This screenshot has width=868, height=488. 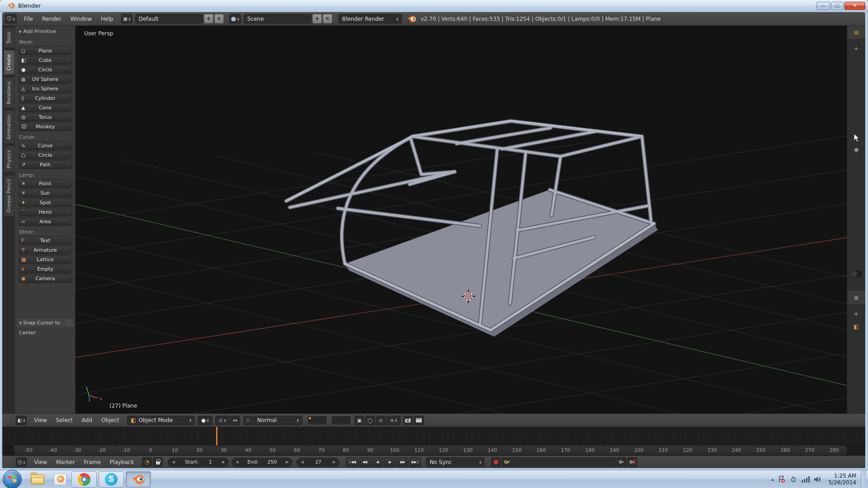 What do you see at coordinates (45, 51) in the screenshot?
I see `add-plane-button: ◻Plane` at bounding box center [45, 51].